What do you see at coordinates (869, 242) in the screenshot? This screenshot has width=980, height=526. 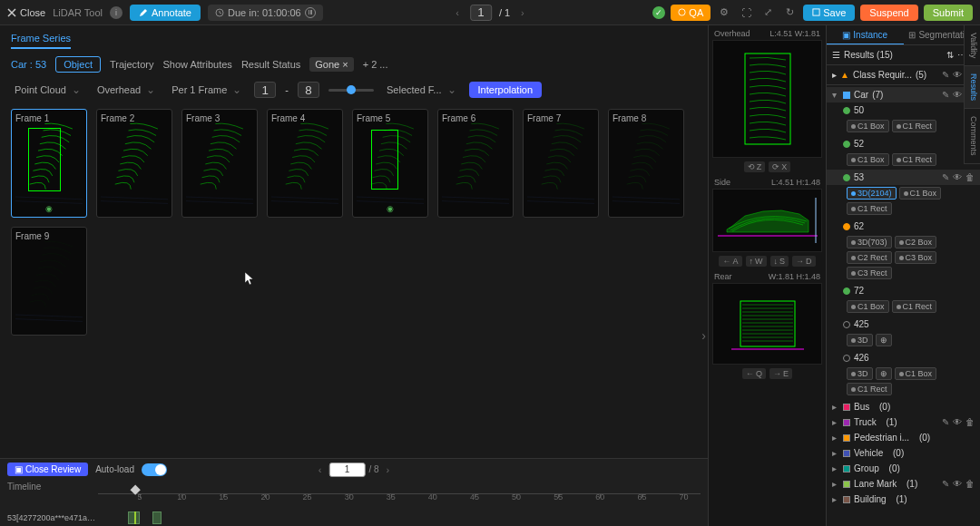 I see `chip: 3D(703)` at bounding box center [869, 242].